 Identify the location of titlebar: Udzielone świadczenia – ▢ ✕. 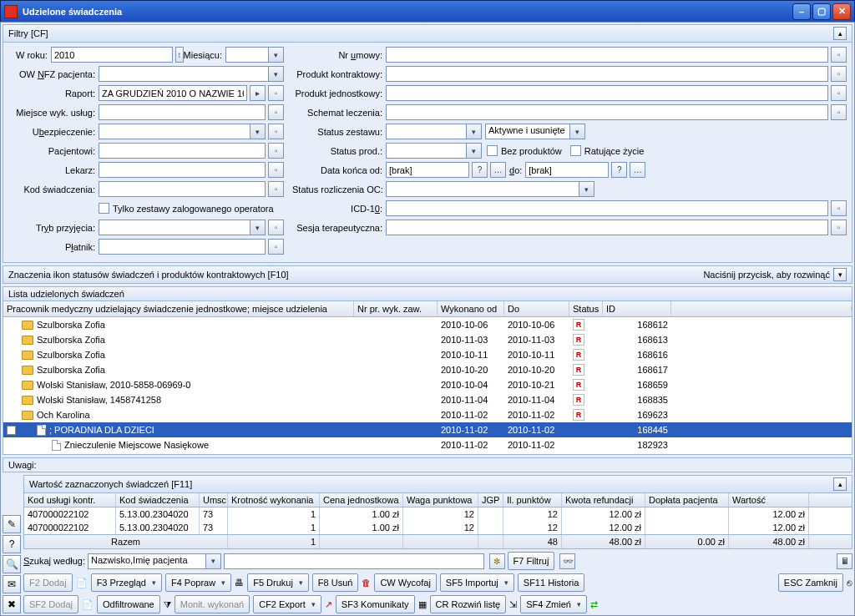
(428, 11).